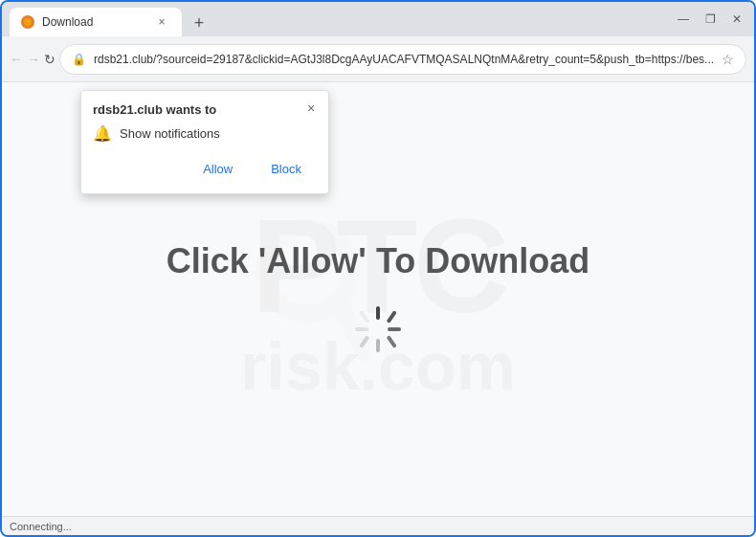 The width and height of the screenshot is (756, 537). What do you see at coordinates (710, 19) in the screenshot?
I see `maximize-button: ❐` at bounding box center [710, 19].